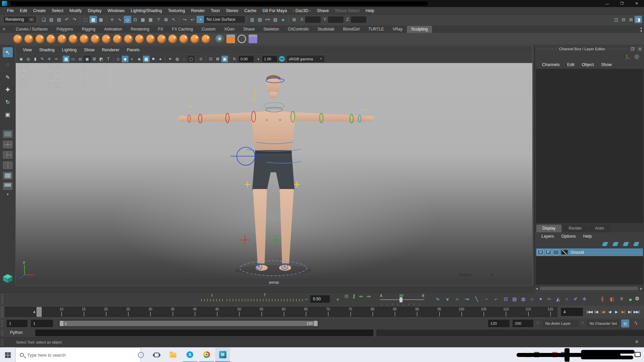 Image resolution: width=644 pixels, height=362 pixels. What do you see at coordinates (496, 299) in the screenshot?
I see `step-tangent-icon: ⌐` at bounding box center [496, 299].